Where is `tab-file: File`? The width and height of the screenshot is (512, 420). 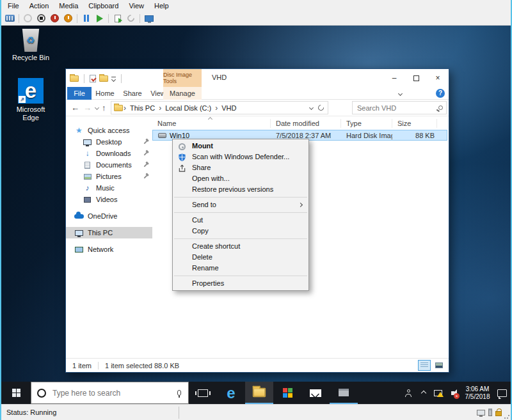 tab-file: File is located at coordinates (79, 93).